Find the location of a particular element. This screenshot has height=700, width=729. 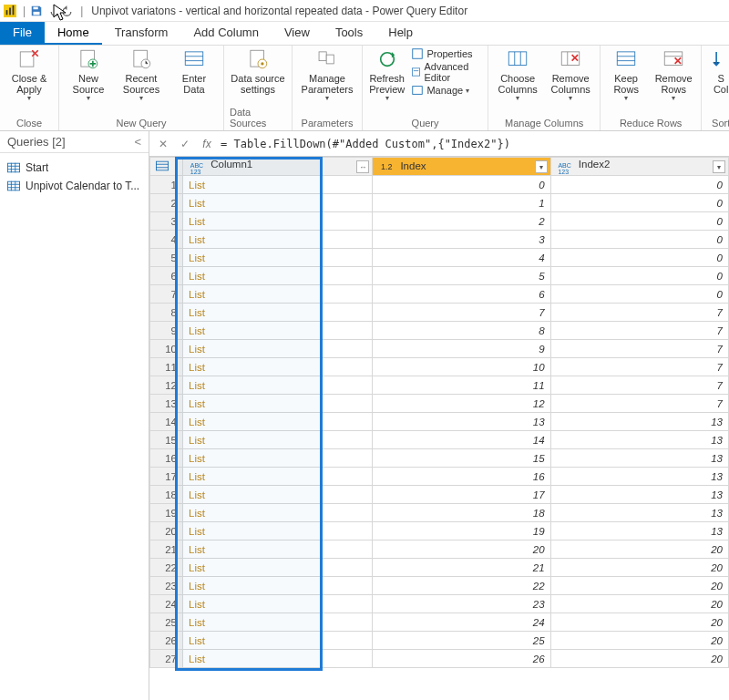

table-row: 24List2320 is located at coordinates (439, 604).